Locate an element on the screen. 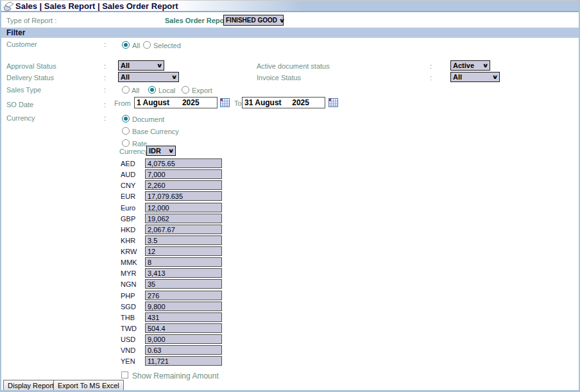  report-type-select: FINISHED GOOD ∨ is located at coordinates (253, 21).